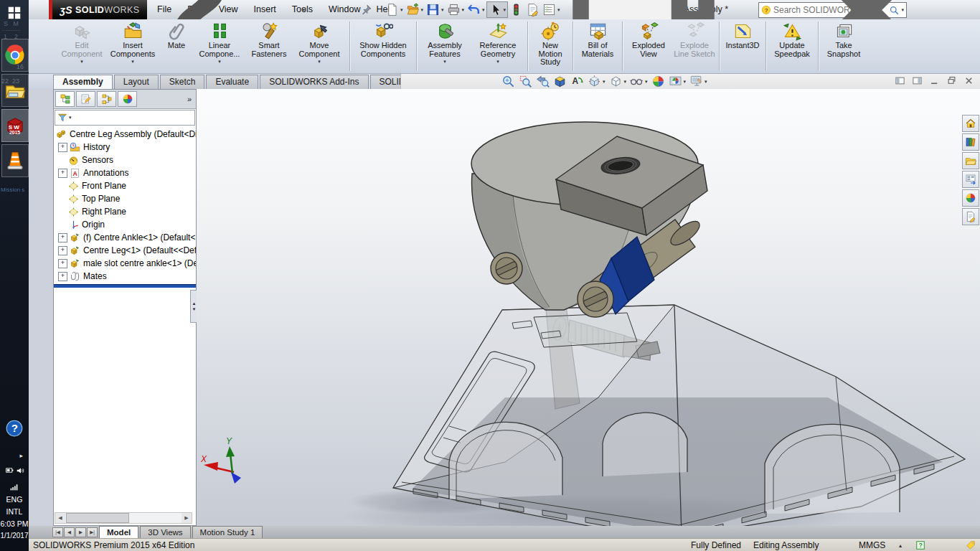  What do you see at coordinates (125, 263) in the screenshot?
I see `tree-item-male-slot-centre-ankle-1-def: +male slot centre ankle<1> (Def` at bounding box center [125, 263].